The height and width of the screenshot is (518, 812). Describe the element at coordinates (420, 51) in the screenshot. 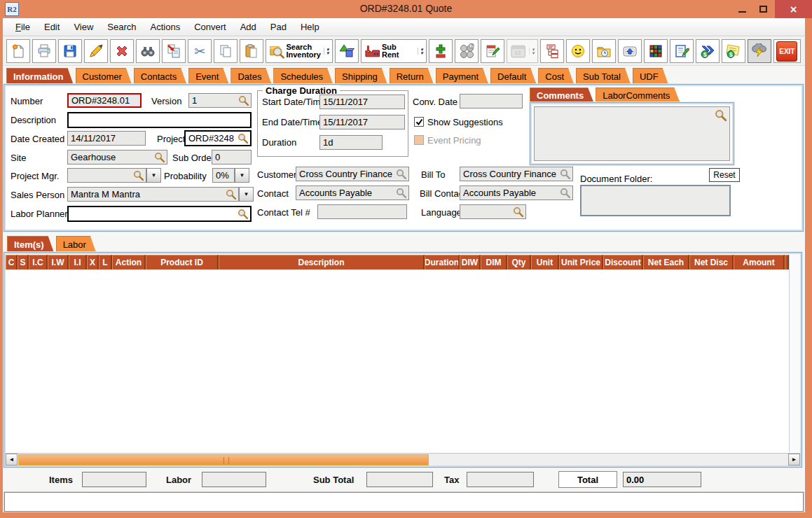

I see `sub-rent-spinner-icon: ▾▾` at that location.